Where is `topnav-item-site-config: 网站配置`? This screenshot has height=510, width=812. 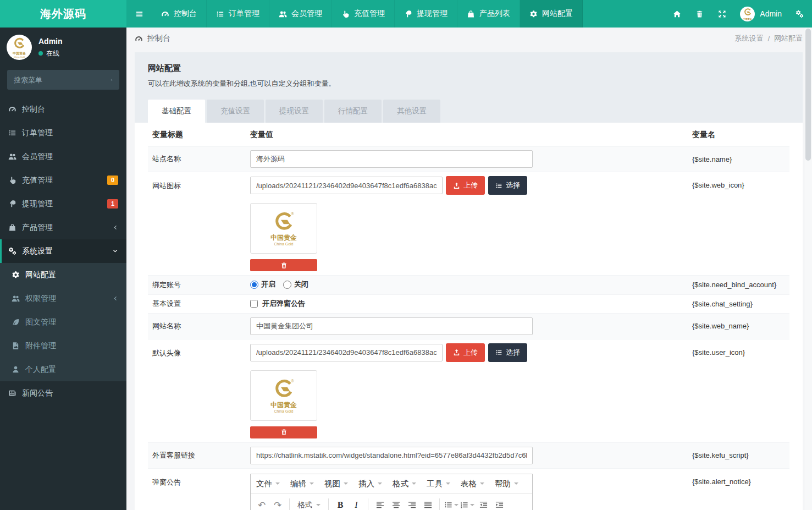 topnav-item-site-config: 网站配置 is located at coordinates (551, 14).